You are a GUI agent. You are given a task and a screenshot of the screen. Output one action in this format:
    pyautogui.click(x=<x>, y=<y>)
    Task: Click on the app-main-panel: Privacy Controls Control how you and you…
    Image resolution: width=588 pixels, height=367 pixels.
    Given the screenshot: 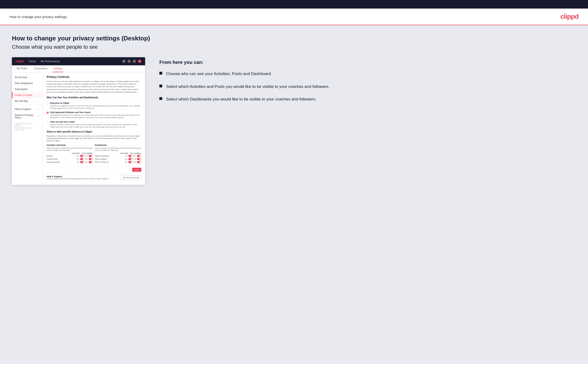 What is the action you would take?
    pyautogui.click(x=94, y=129)
    